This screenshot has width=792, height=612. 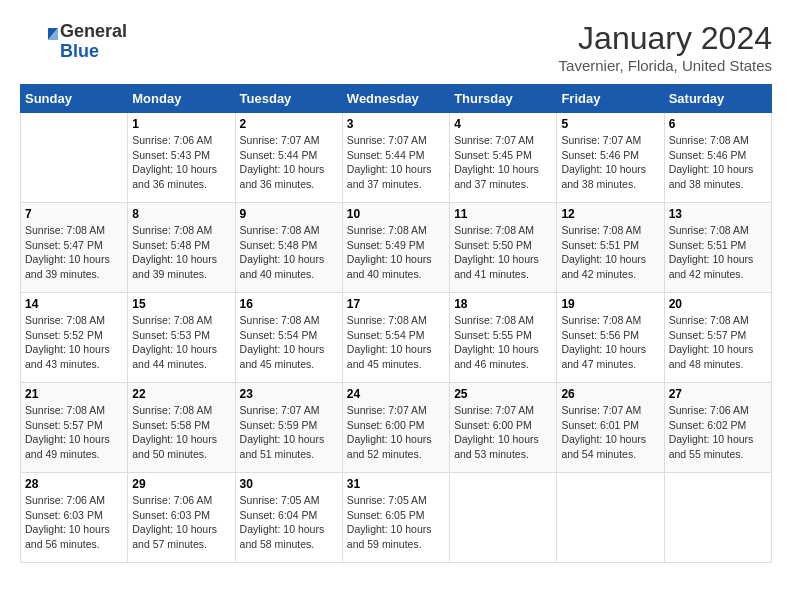 What do you see at coordinates (396, 518) in the screenshot?
I see `calendar-week-row: 28Sunrise: 7:06 AMSunset: 6:03 PMDayligh…` at bounding box center [396, 518].